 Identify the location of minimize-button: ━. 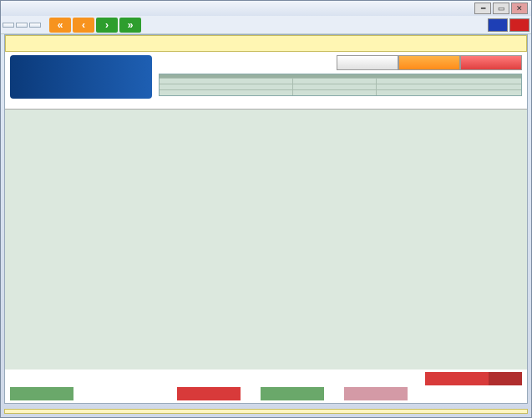
(483, 8).